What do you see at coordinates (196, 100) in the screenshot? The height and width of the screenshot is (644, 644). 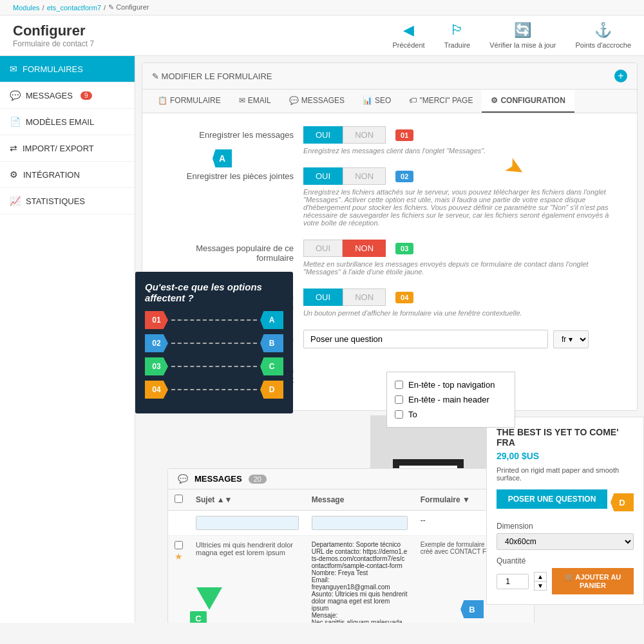 I see `tab-formulaire-label: FORMULAIRE` at bounding box center [196, 100].